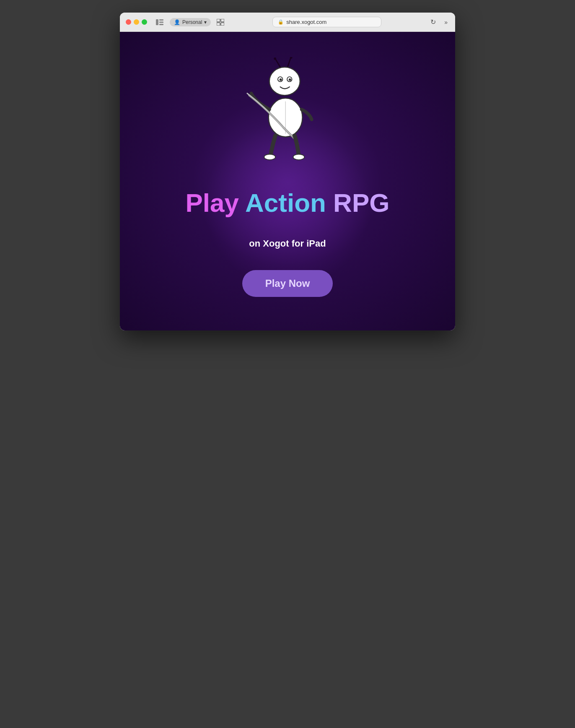 This screenshot has width=575, height=728. Describe the element at coordinates (433, 22) in the screenshot. I see `reload-button: ↻` at that location.